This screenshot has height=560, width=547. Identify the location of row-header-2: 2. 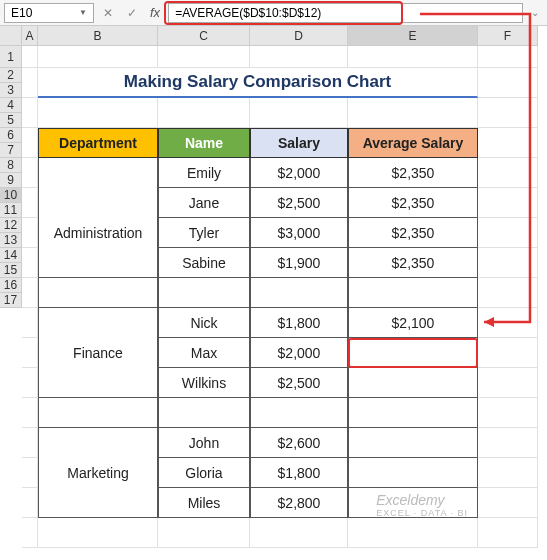
(11, 76).